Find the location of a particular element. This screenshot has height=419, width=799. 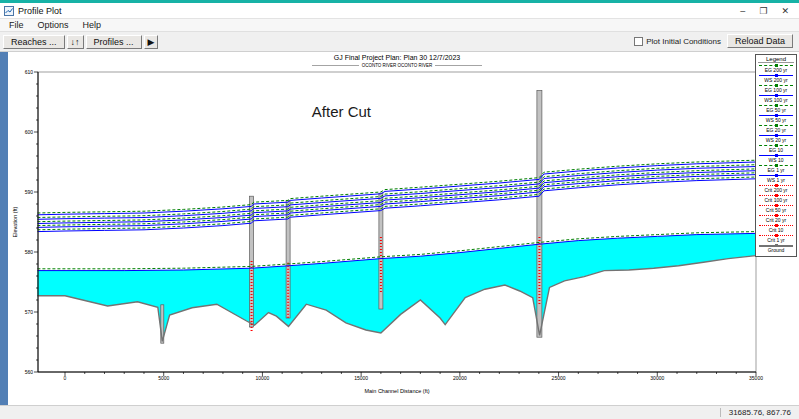

legend-title: Legend is located at coordinates (776, 60).